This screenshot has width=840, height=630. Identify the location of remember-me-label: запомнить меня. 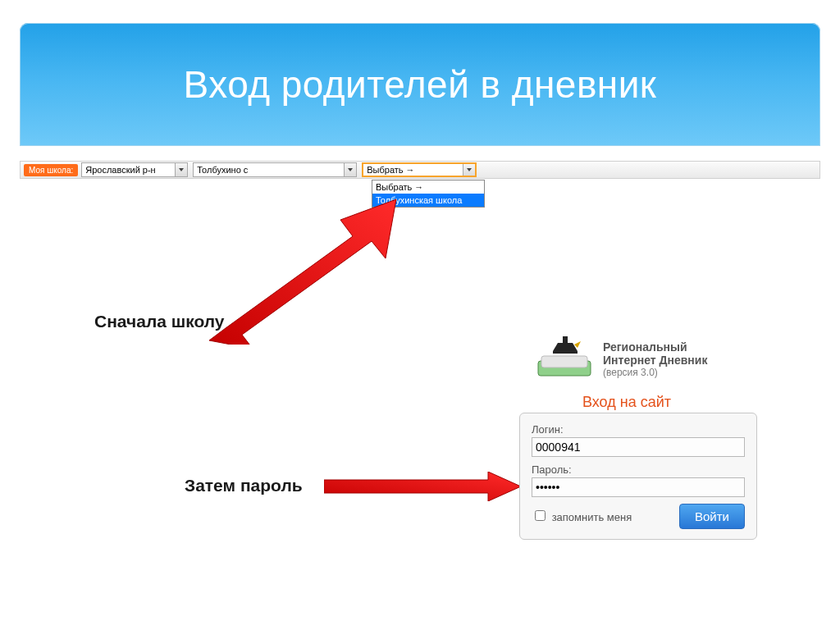
(592, 517).